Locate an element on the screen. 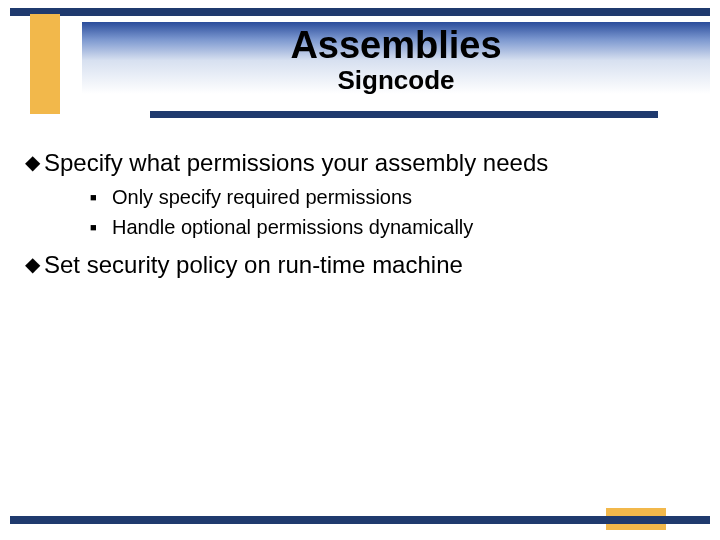  top-rule is located at coordinates (360, 12).